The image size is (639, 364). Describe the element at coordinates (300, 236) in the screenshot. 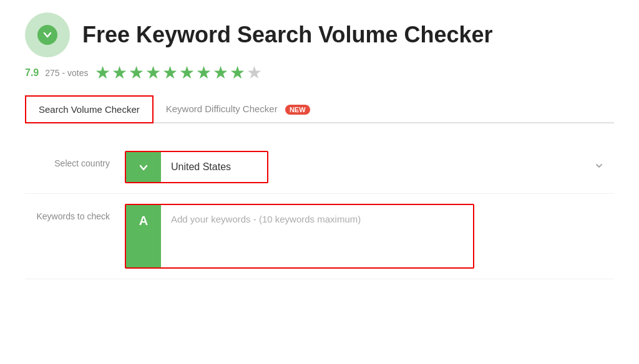

I see `keywords-input-container: A Add your keywords - (10 keywords maxim…` at that location.